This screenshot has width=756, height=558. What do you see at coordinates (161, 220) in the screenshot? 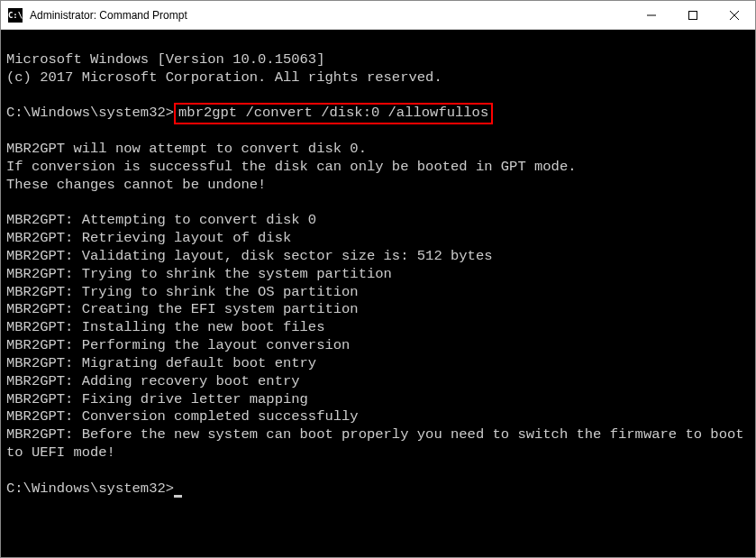
I see `terminal-line: MBR2GPT: Attempting to convert disk 0` at bounding box center [161, 220].